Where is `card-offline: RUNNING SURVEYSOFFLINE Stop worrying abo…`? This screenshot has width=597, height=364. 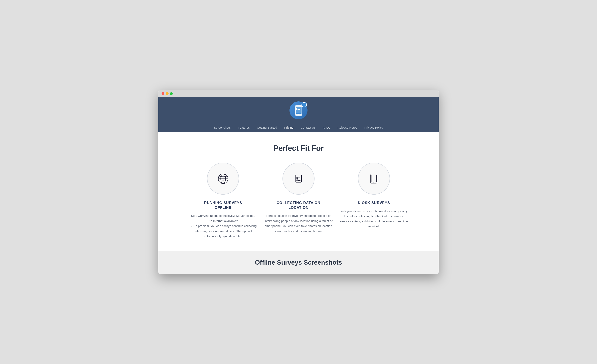
card-offline: RUNNING SURVEYSOFFLINE Stop worrying abo… is located at coordinates (223, 201).